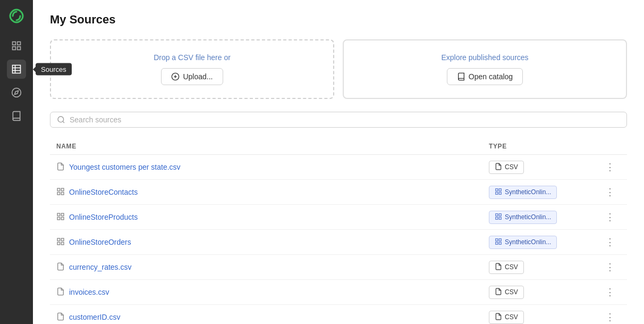 The image size is (644, 324). I want to click on table-header: NAME TYPE, so click(338, 147).